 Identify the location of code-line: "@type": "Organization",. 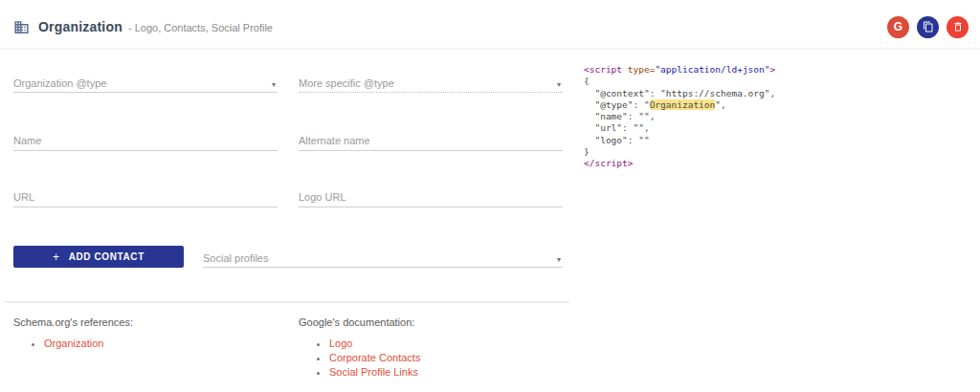
(777, 105).